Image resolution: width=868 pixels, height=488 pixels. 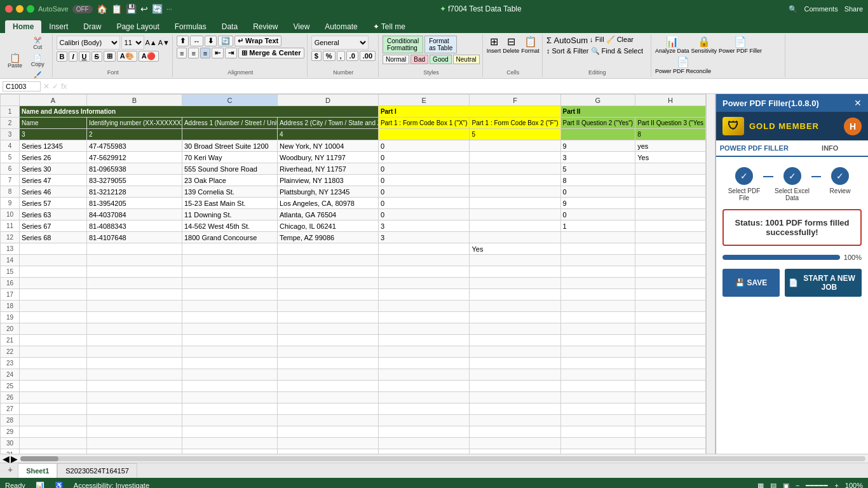 I want to click on tab-home: Home, so click(x=23, y=27).